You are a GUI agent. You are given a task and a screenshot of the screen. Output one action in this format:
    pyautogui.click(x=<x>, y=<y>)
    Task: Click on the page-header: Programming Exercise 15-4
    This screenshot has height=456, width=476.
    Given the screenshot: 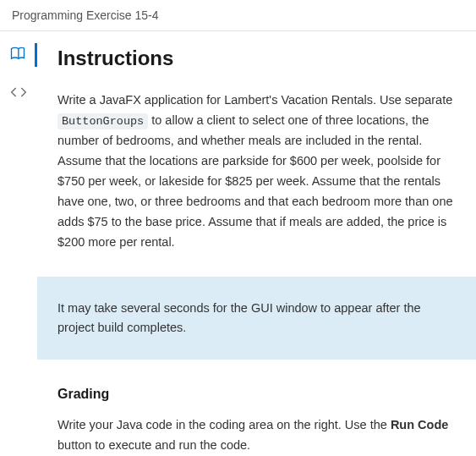 What is the action you would take?
    pyautogui.click(x=238, y=15)
    